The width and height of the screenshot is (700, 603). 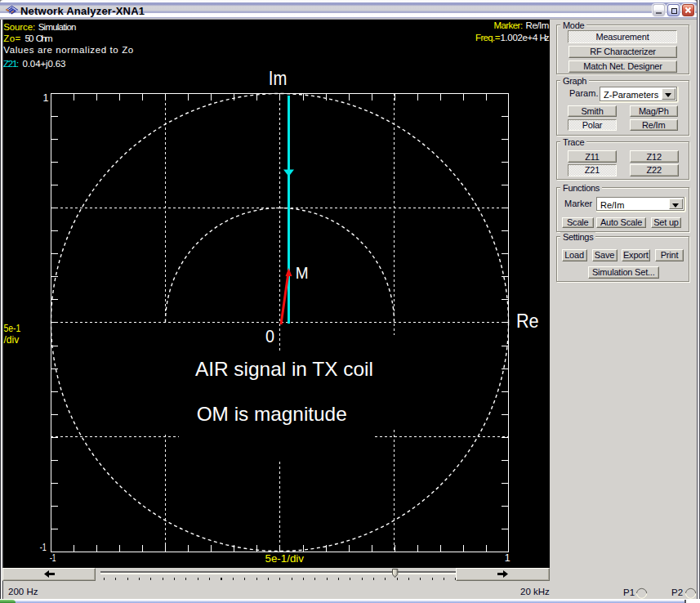 I want to click on svg-text: /div, so click(x=11, y=340).